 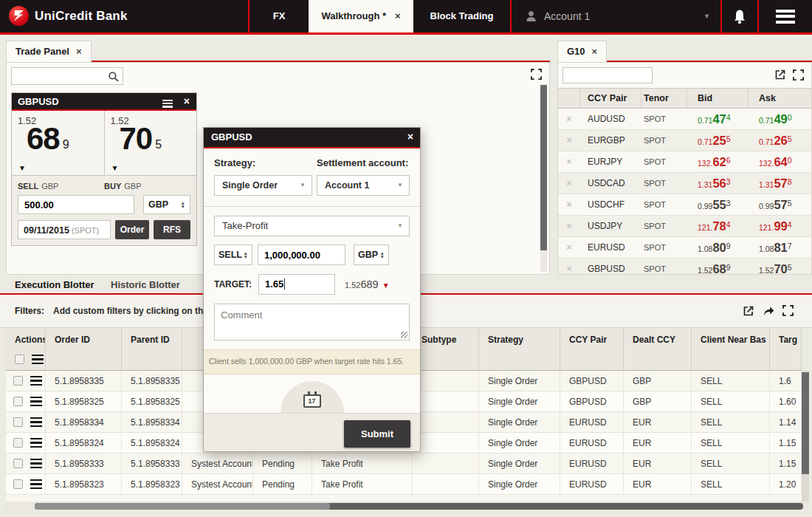 What do you see at coordinates (780, 119) in the screenshot?
I see `ask-price-cell: 0.71490` at bounding box center [780, 119].